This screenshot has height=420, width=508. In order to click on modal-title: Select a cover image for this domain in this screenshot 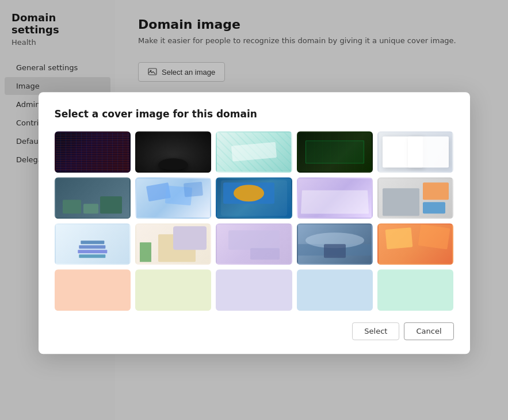, I will do `click(254, 114)`.